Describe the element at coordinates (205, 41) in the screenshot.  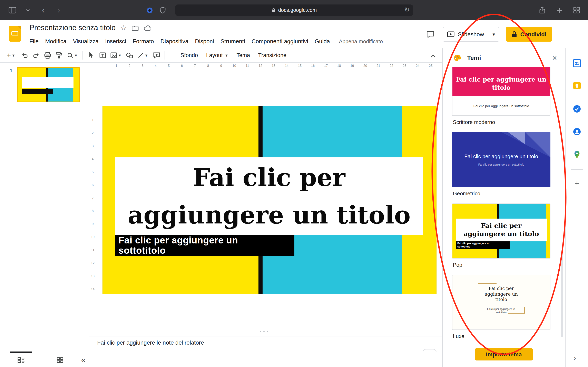
I see `menu-bar: File Modifica Visualizza Inserisci Forma…` at that location.